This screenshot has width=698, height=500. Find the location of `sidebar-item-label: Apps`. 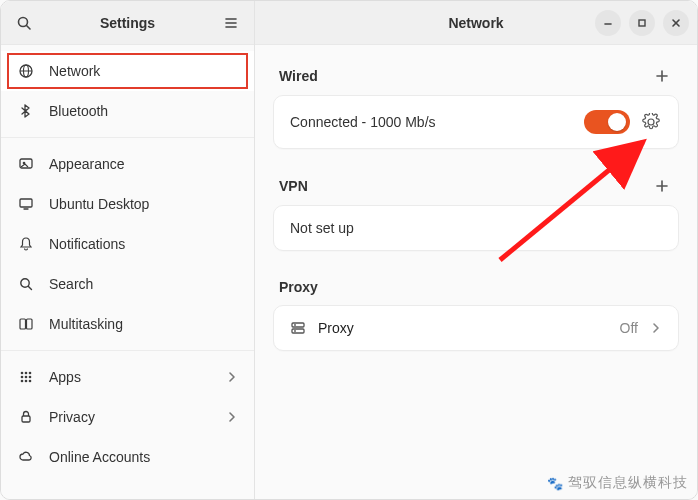

sidebar-item-label: Apps is located at coordinates (65, 377).